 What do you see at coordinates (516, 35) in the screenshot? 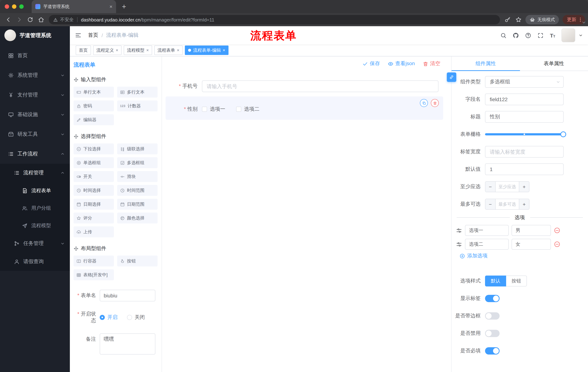
I see `github-icon` at bounding box center [516, 35].